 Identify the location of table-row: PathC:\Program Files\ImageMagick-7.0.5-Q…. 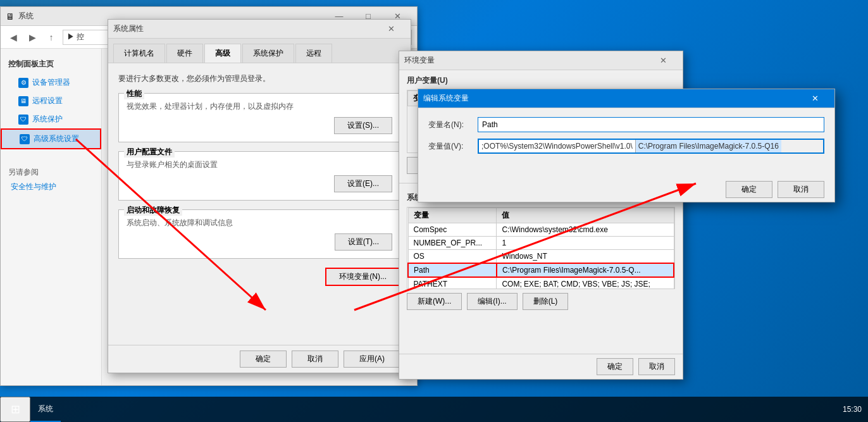
(541, 270).